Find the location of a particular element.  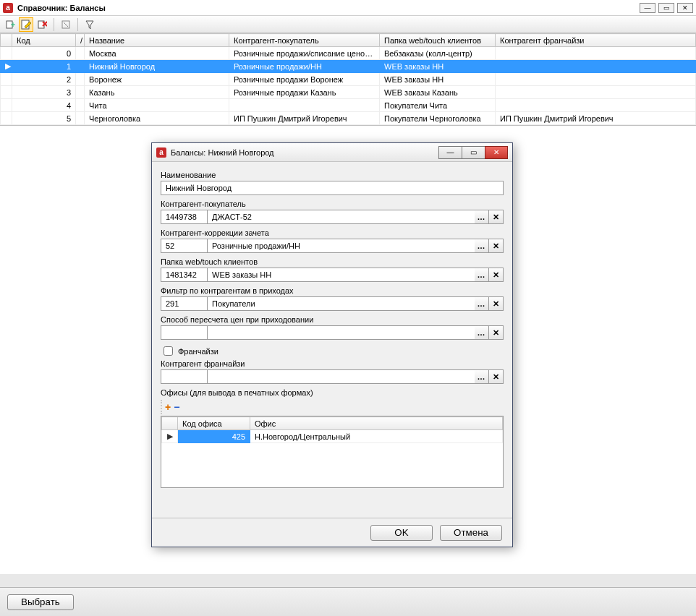

buyer-code-input is located at coordinates (184, 217).